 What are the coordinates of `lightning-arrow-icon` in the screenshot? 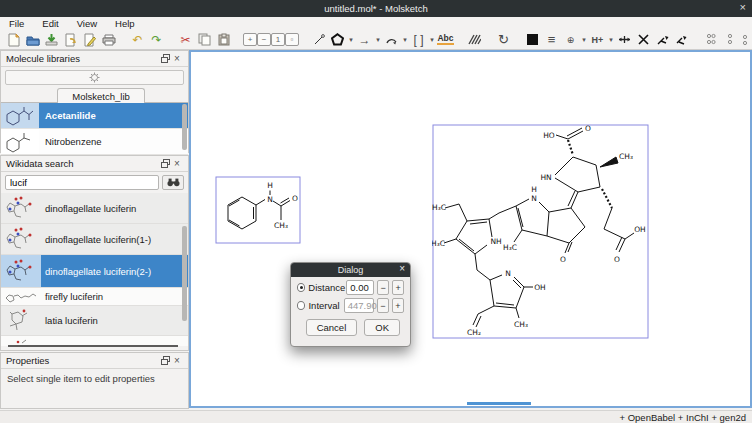 It's located at (662, 40).